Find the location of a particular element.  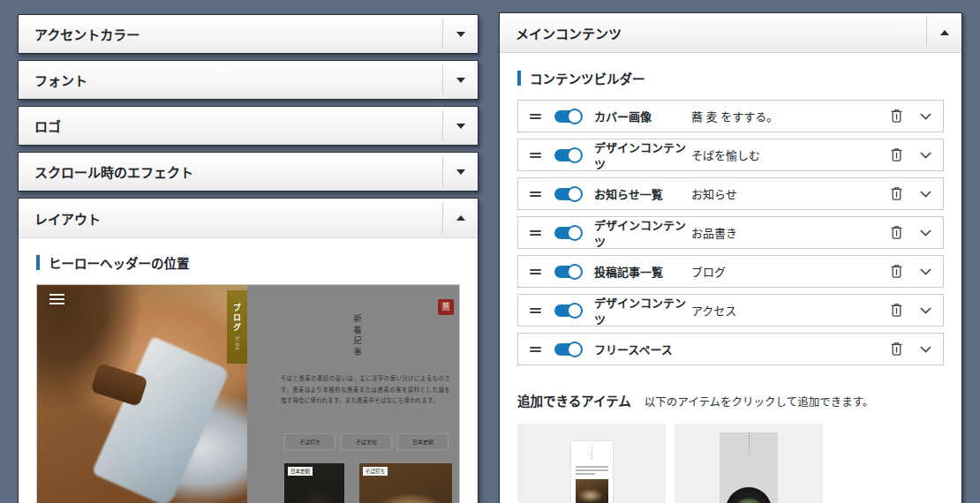

accordion-layout: レイアウト is located at coordinates (248, 219).